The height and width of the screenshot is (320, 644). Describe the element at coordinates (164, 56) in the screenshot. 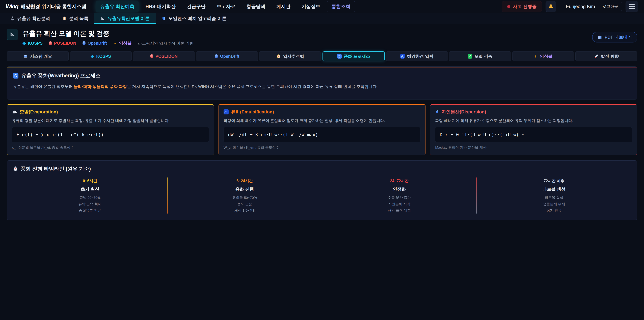

I see `tab-poseidon: POSEIDON` at that location.